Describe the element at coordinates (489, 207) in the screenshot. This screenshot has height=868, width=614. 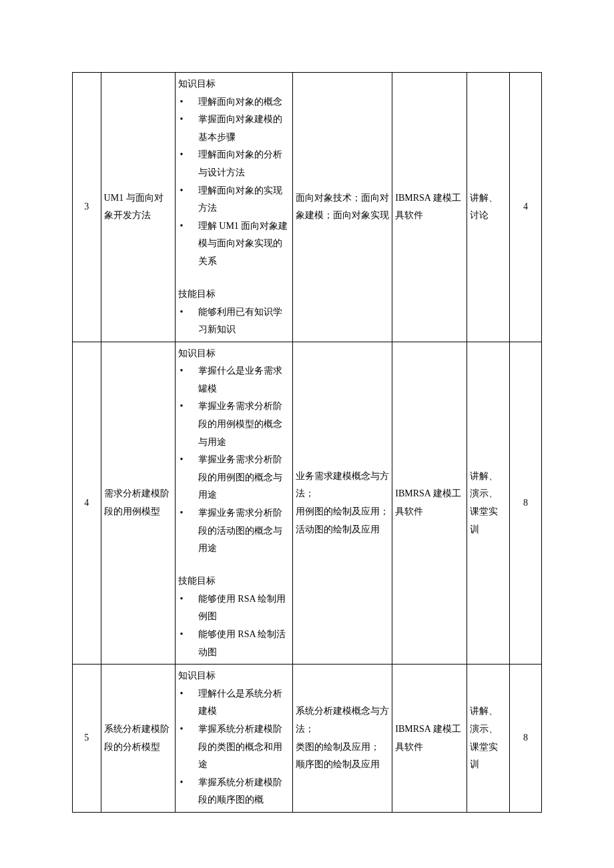
I see `methods-cell: 讲解、讨论` at that location.